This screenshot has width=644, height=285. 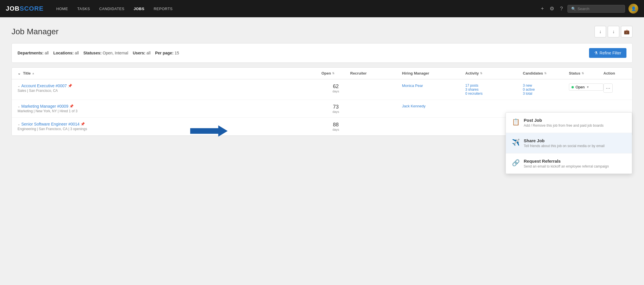 I want to click on nav-jobs: JOBS, so click(x=139, y=9).